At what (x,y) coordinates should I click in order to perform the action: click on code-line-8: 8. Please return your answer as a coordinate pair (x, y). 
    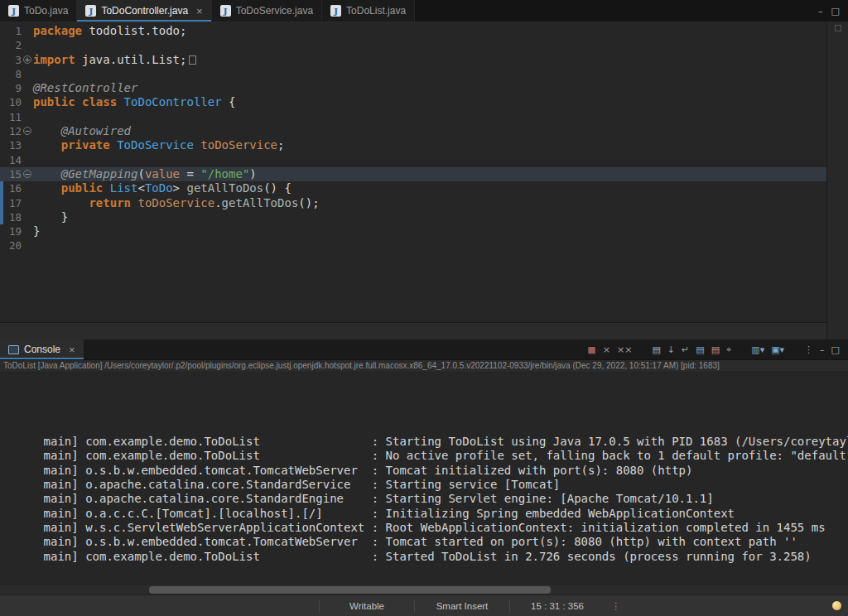
    Looking at the image, I should click on (413, 75).